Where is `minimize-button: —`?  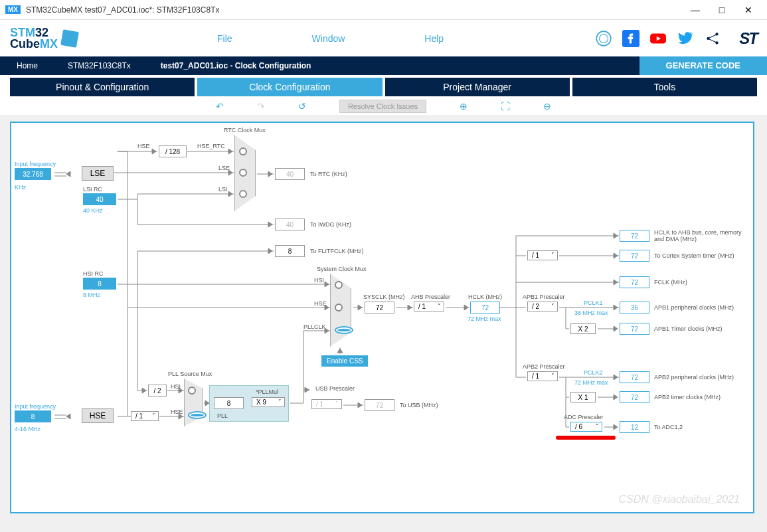
minimize-button: — is located at coordinates (695, 10).